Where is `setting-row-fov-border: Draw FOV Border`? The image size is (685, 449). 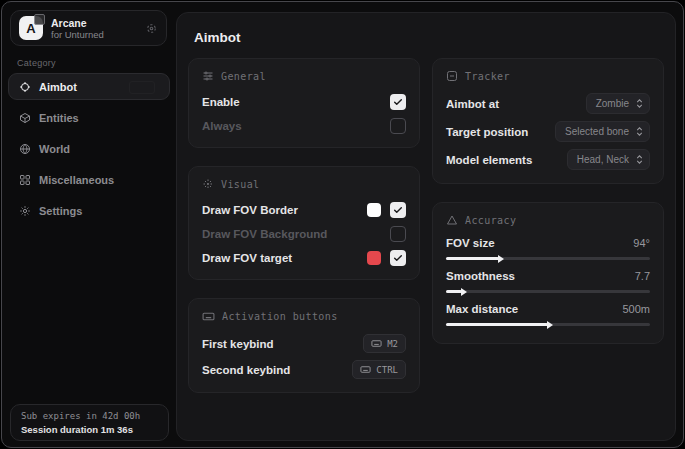
setting-row-fov-border: Draw FOV Border is located at coordinates (304, 210).